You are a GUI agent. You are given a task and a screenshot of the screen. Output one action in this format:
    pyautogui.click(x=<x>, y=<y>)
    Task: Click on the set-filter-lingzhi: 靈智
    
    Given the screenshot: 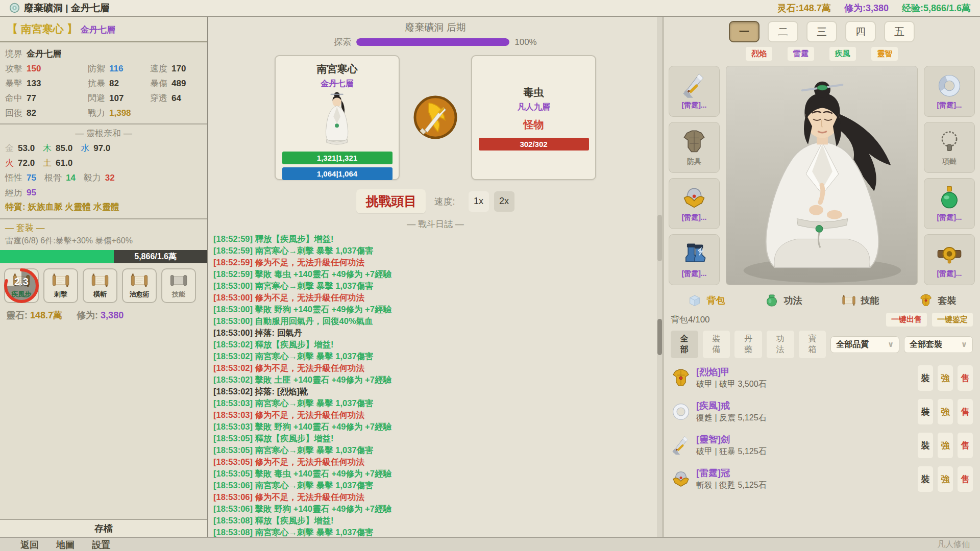 What is the action you would take?
    pyautogui.click(x=885, y=54)
    